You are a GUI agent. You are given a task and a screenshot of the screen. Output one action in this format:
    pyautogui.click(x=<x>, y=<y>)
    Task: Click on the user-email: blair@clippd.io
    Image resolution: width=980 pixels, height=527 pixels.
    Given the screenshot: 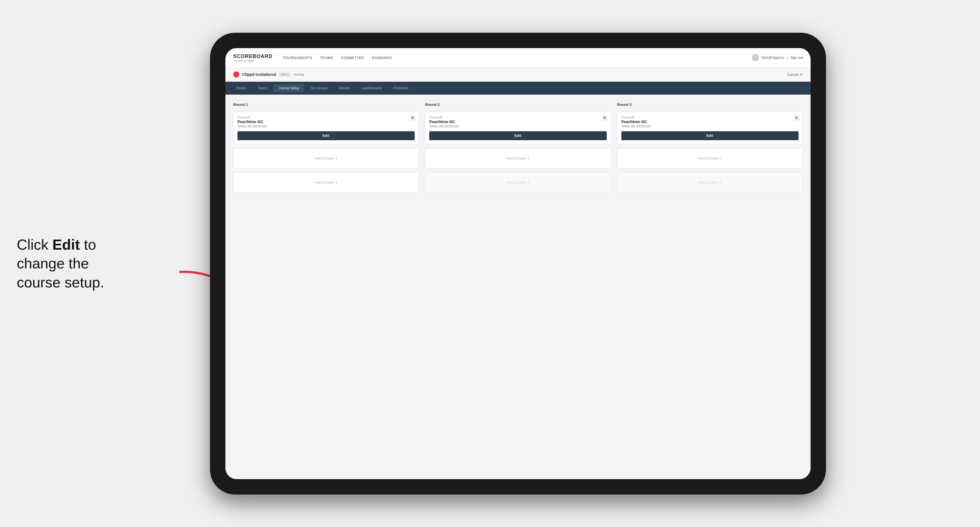 What is the action you would take?
    pyautogui.click(x=773, y=58)
    